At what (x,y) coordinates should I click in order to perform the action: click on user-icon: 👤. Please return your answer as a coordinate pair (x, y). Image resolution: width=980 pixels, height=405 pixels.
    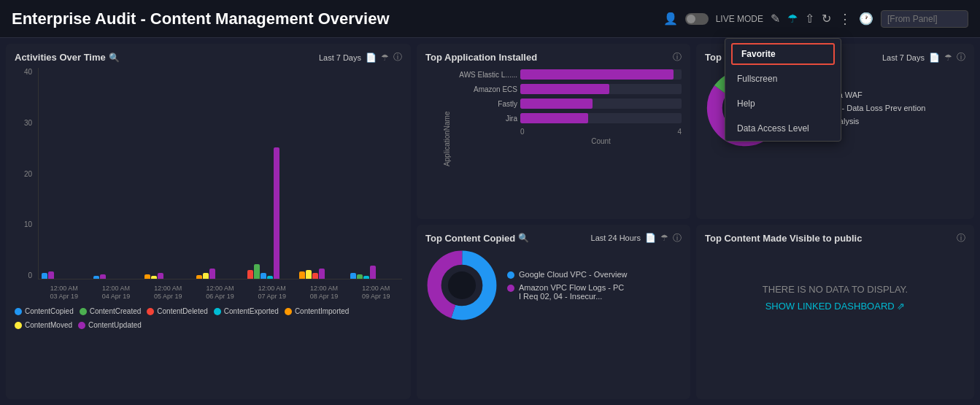
    Looking at the image, I should click on (671, 19).